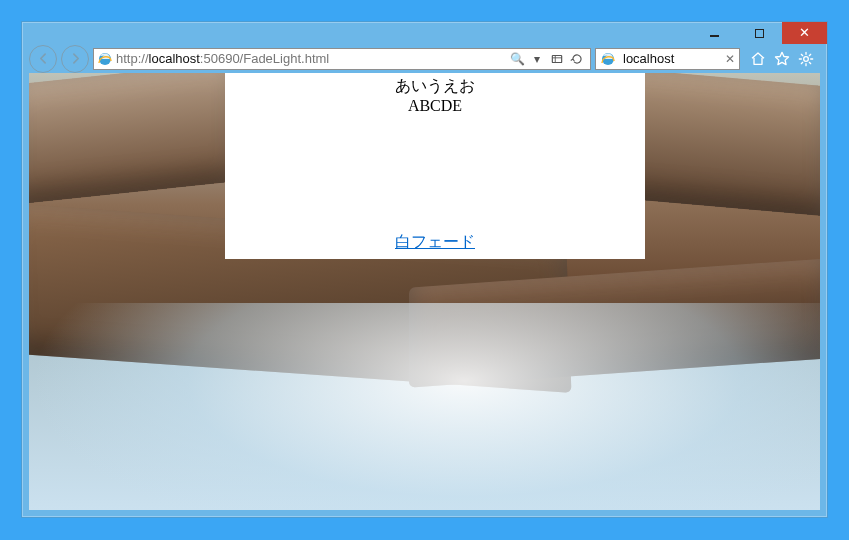 The width and height of the screenshot is (849, 540). Describe the element at coordinates (557, 59) in the screenshot. I see `compat-icon` at that location.